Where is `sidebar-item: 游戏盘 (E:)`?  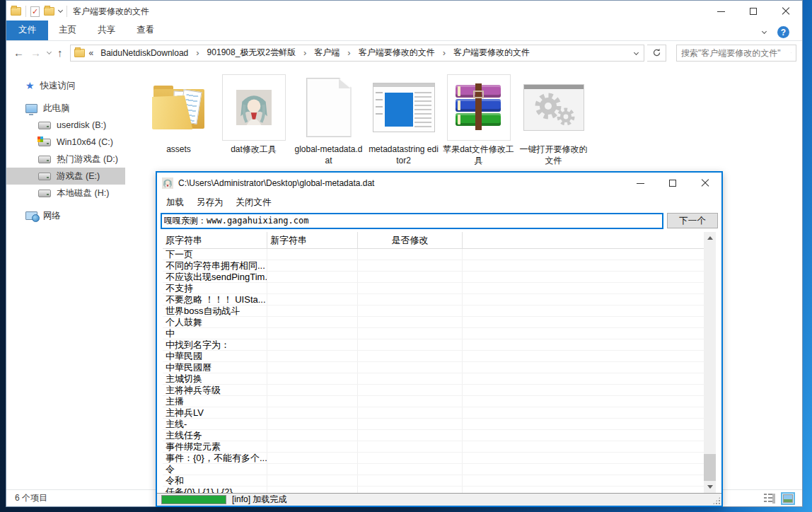 sidebar-item: 游戏盘 (E:) is located at coordinates (66, 176).